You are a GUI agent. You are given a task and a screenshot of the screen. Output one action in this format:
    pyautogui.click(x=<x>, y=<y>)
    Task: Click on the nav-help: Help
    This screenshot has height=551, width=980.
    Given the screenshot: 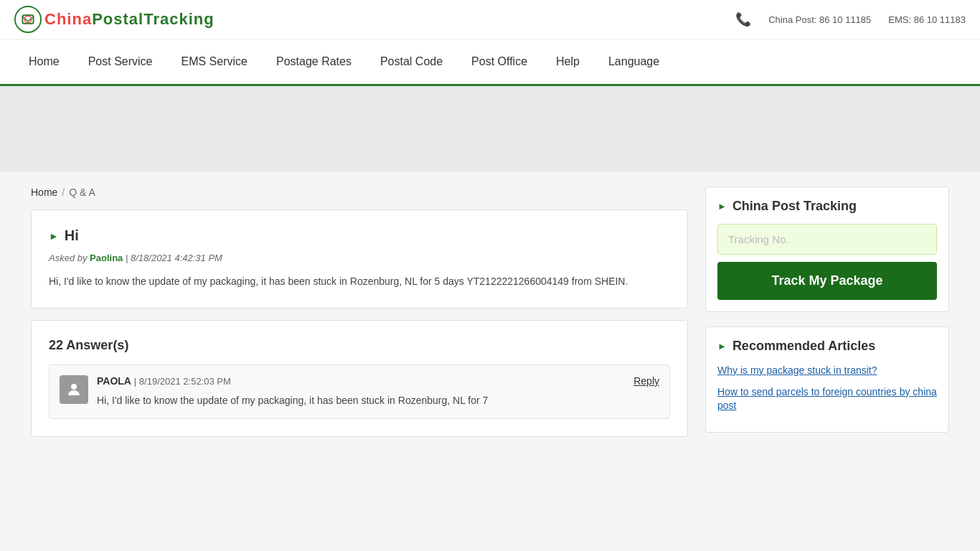 What is the action you would take?
    pyautogui.click(x=568, y=62)
    